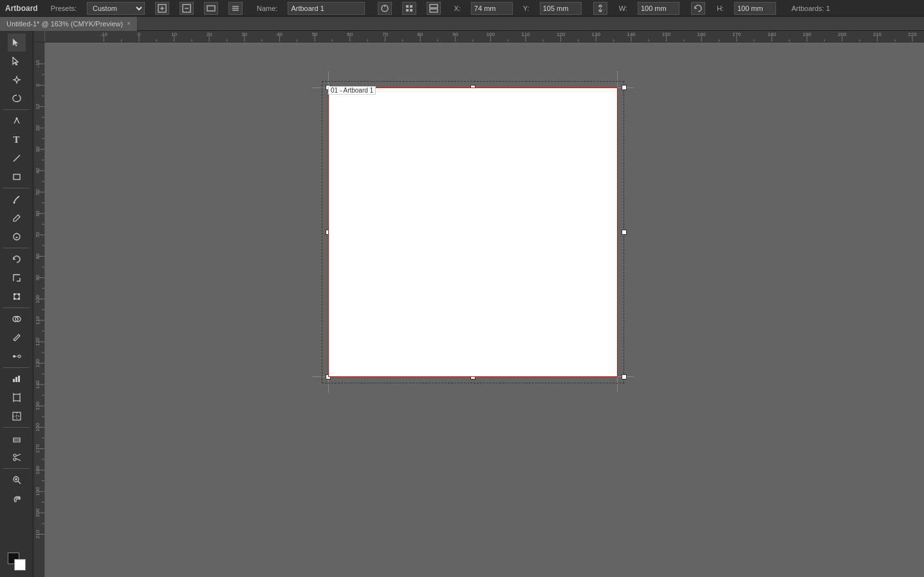  Describe the element at coordinates (245, 35) in the screenshot. I see `svg-text: 30` at that location.